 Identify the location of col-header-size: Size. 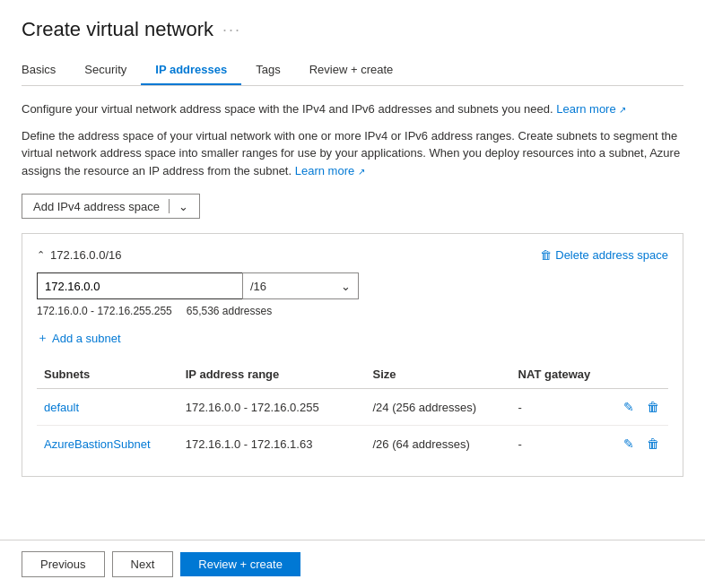
(438, 375).